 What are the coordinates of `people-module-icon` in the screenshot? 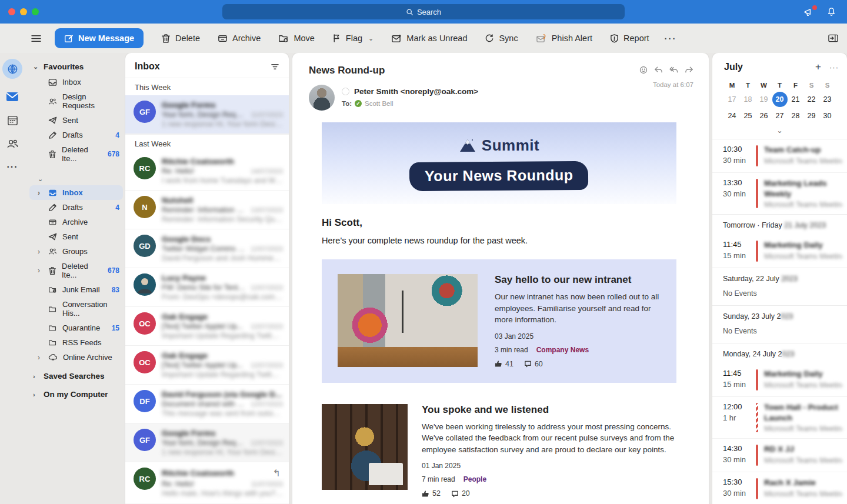 It's located at (13, 143).